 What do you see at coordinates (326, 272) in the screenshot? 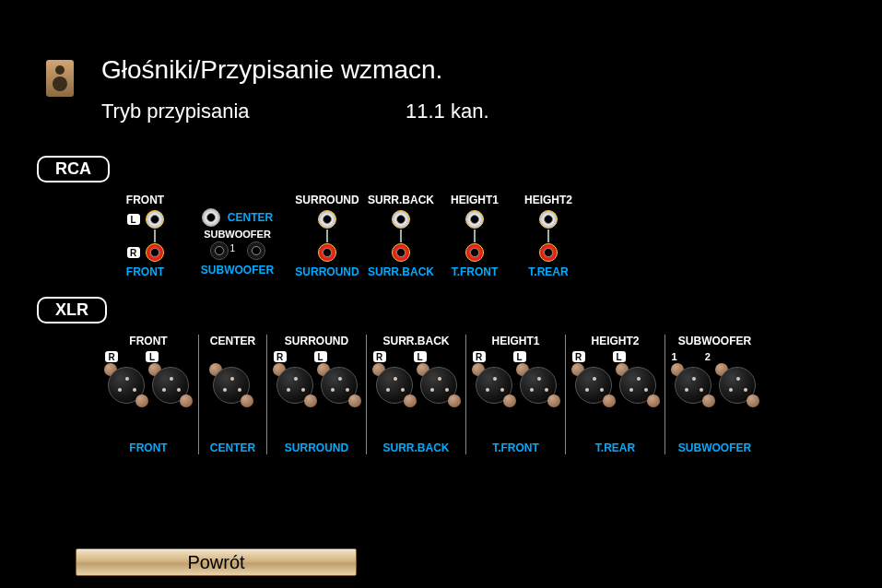
I see `rca-surround-bottom: SURROUND` at bounding box center [326, 272].